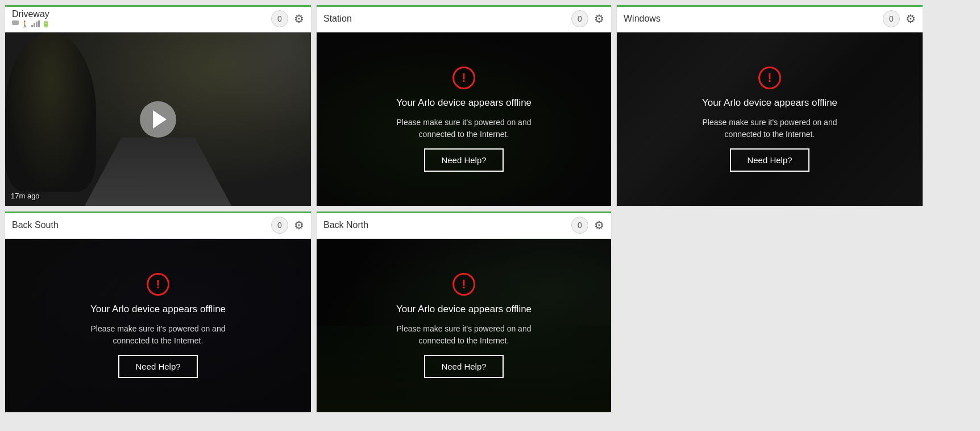 Image resolution: width=980 pixels, height=431 pixels. I want to click on offline-desc-backsouth: Please make sure it's powered on and con…, so click(158, 335).